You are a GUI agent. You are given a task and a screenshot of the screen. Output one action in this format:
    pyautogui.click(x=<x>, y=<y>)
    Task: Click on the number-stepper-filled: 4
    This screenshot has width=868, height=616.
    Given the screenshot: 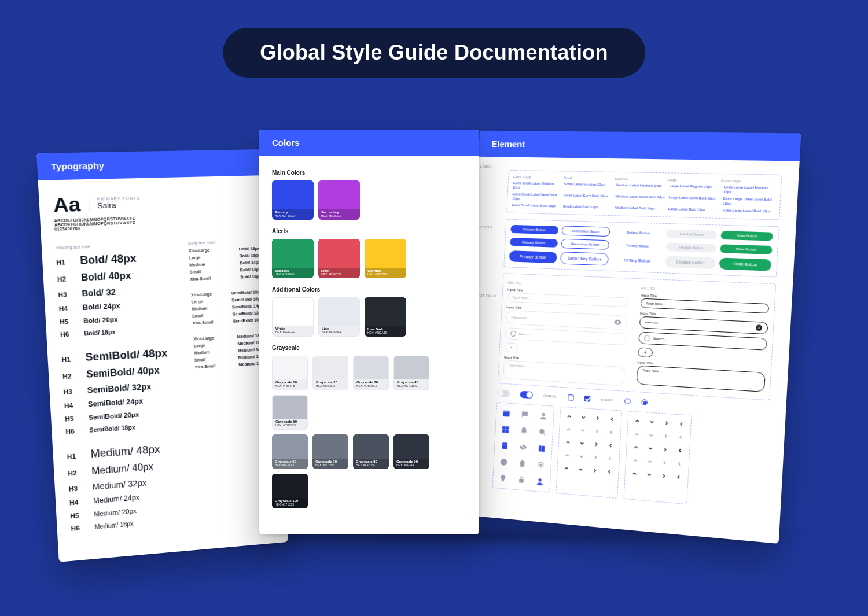 What is the action you would take?
    pyautogui.click(x=645, y=352)
    